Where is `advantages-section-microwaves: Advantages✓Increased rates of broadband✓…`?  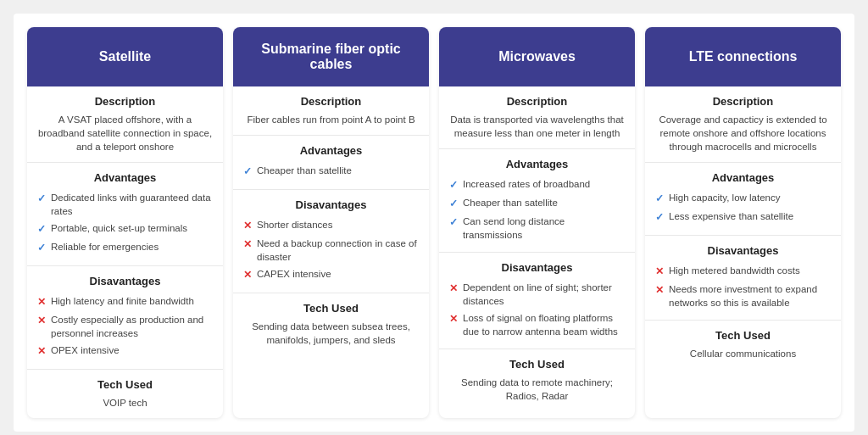 advantages-section-microwaves: Advantages✓Increased rates of broadband✓… is located at coordinates (537, 201).